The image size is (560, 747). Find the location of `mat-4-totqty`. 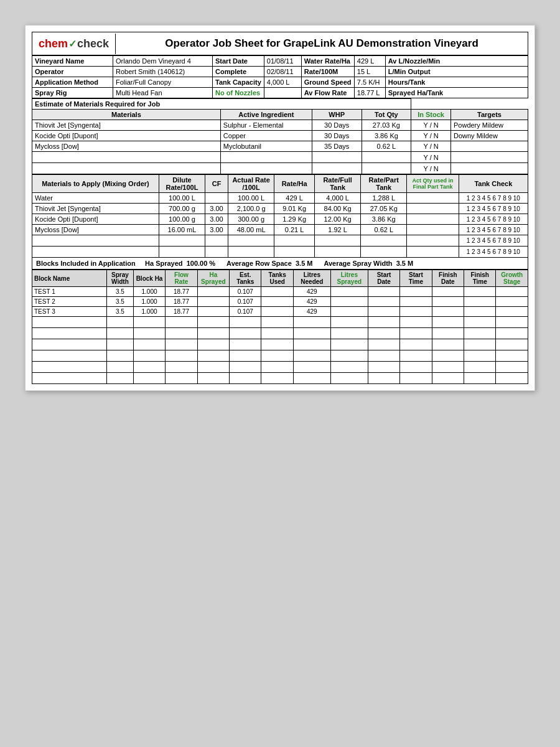

mat-4-totqty is located at coordinates (386, 169).